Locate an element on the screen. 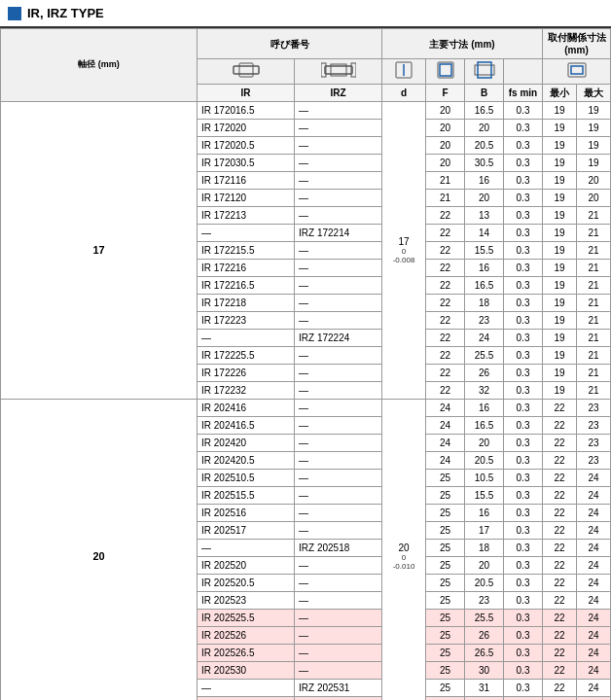  ir-cell: IR 172223 is located at coordinates (246, 321).